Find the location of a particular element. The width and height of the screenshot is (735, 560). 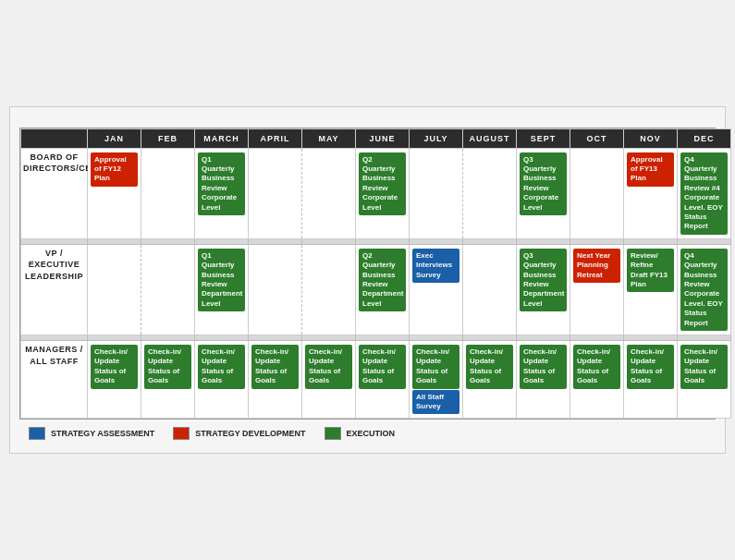

cell-0-feb is located at coordinates (168, 193).